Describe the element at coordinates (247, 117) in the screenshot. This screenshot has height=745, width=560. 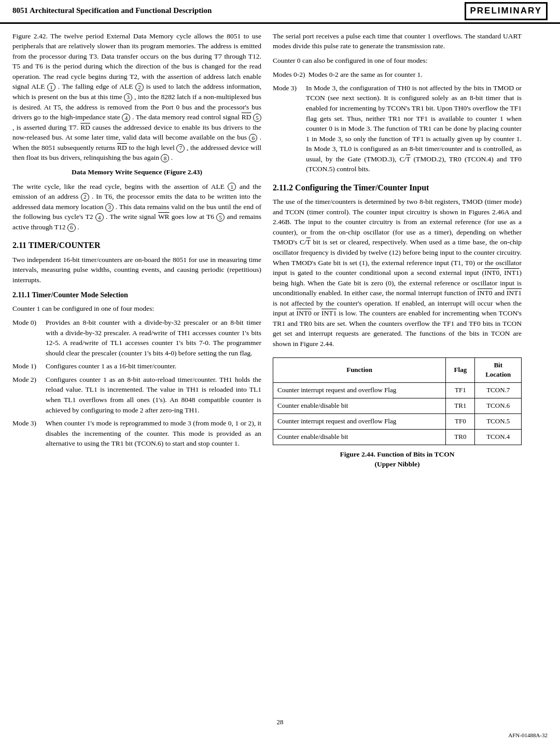
I see `rd-overline-1: RD` at that location.